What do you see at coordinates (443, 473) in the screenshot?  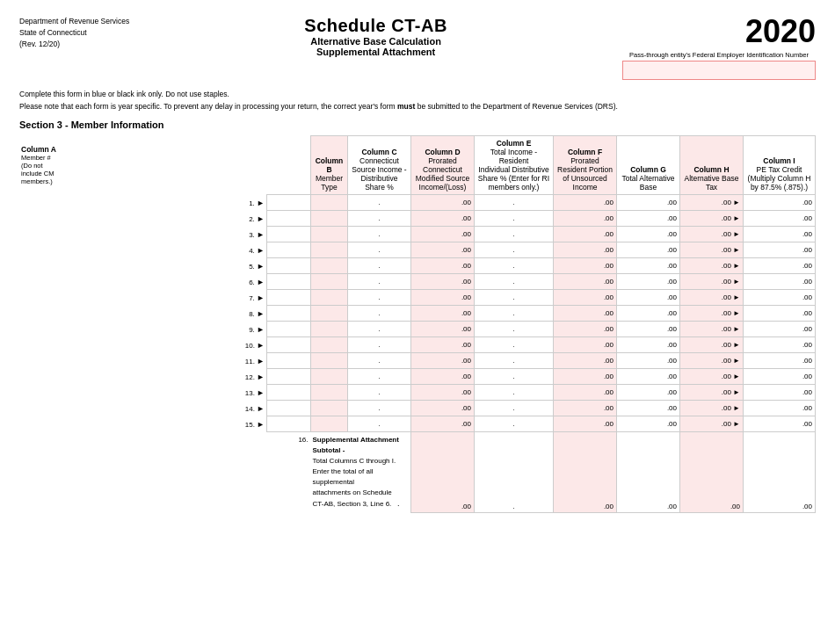 I see `subtotal-d` at bounding box center [443, 473].